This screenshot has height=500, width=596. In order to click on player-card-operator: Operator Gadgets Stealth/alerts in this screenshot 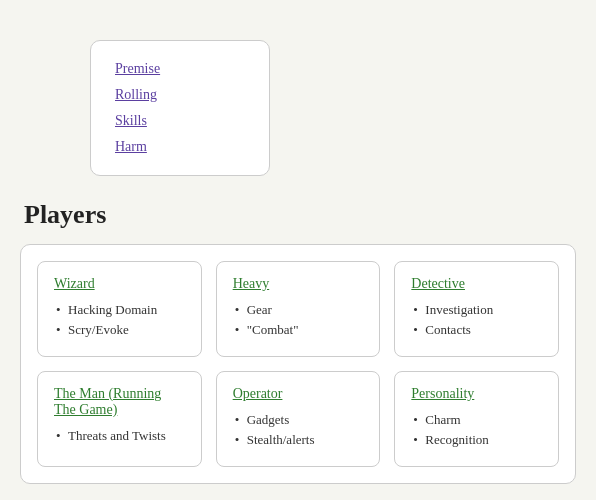, I will do `click(298, 419)`.